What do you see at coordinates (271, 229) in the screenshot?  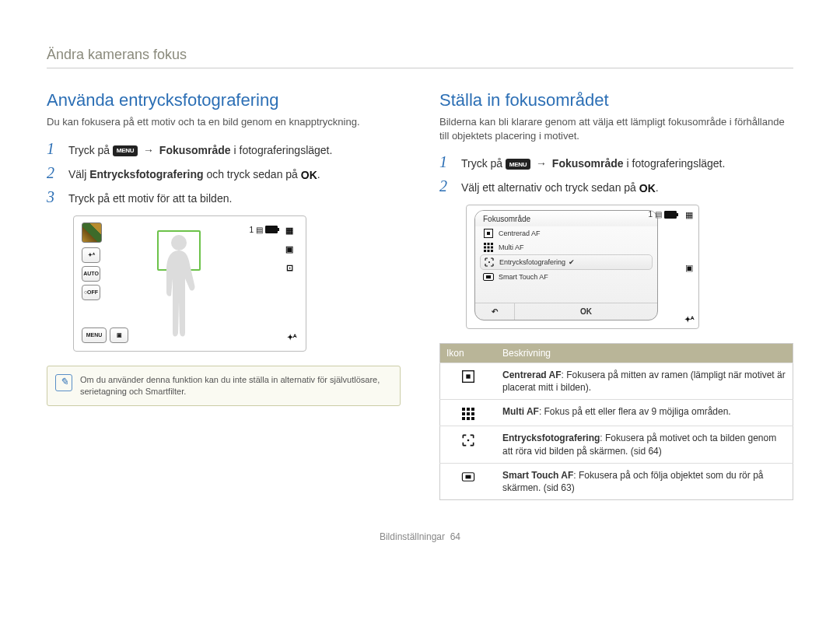 I see `battery-icon` at bounding box center [271, 229].